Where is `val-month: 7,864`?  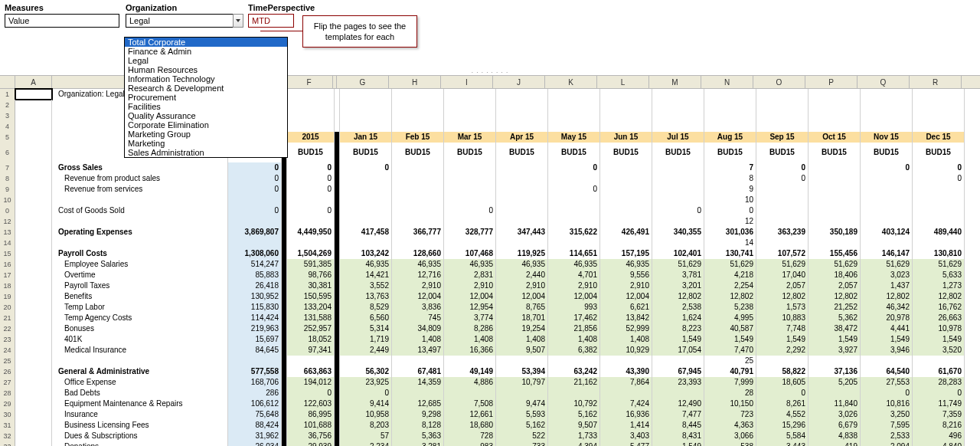 val-month: 7,864 is located at coordinates (626, 382).